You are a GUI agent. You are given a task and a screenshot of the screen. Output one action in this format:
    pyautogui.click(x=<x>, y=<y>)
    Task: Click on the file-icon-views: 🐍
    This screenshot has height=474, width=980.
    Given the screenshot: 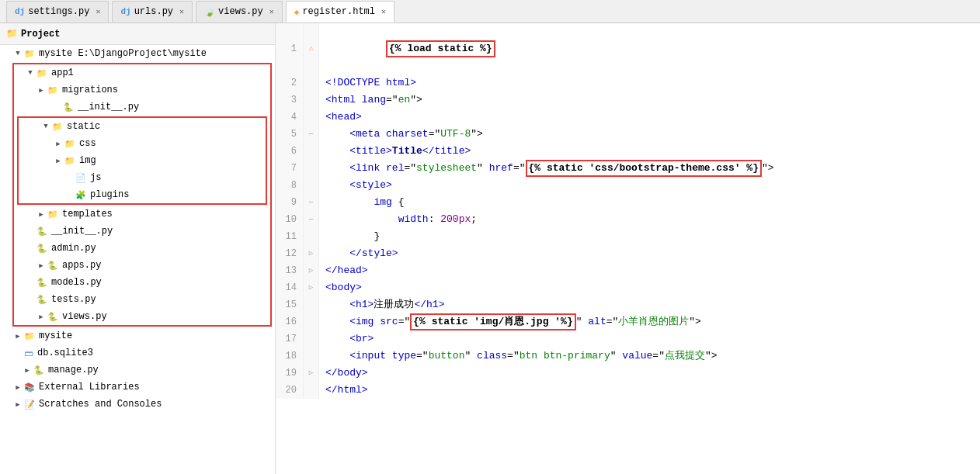 What is the action you would take?
    pyautogui.click(x=53, y=317)
    